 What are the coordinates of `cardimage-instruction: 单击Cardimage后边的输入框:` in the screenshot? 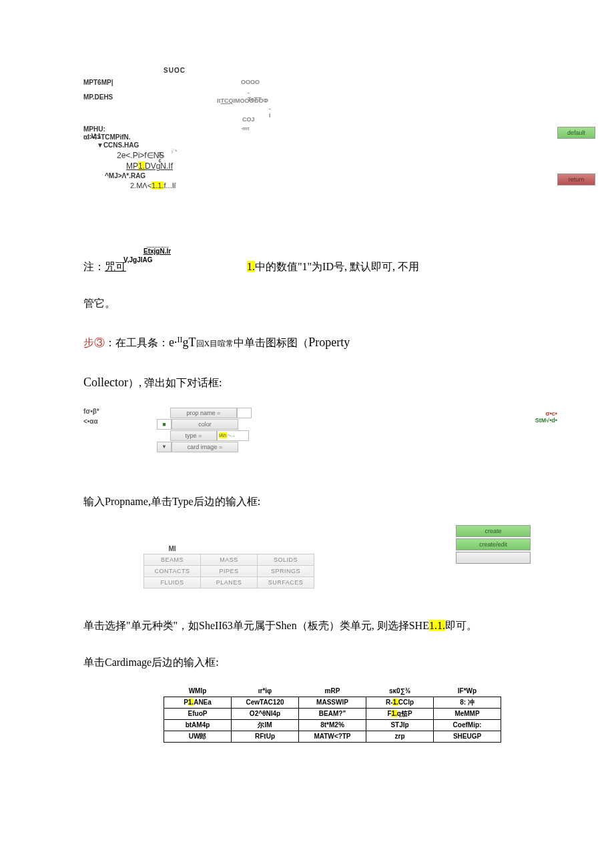 It's located at (307, 663).